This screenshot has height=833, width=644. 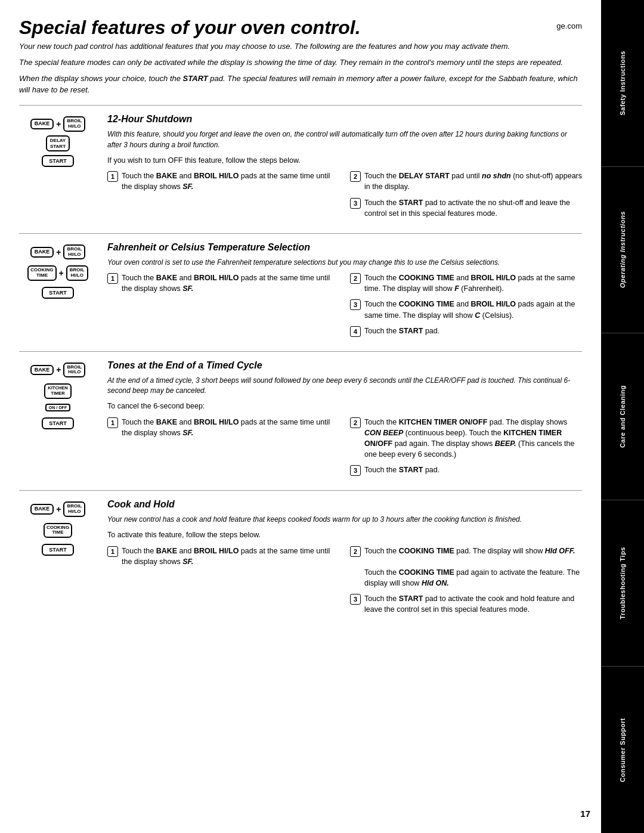 I want to click on sidebar-label-consumer: Consumer Support, so click(x=623, y=750).